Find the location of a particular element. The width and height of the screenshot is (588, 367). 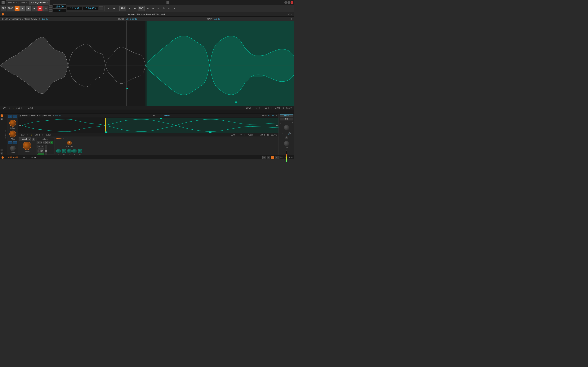

bottom-icon-2: ⛓ is located at coordinates (268, 158).